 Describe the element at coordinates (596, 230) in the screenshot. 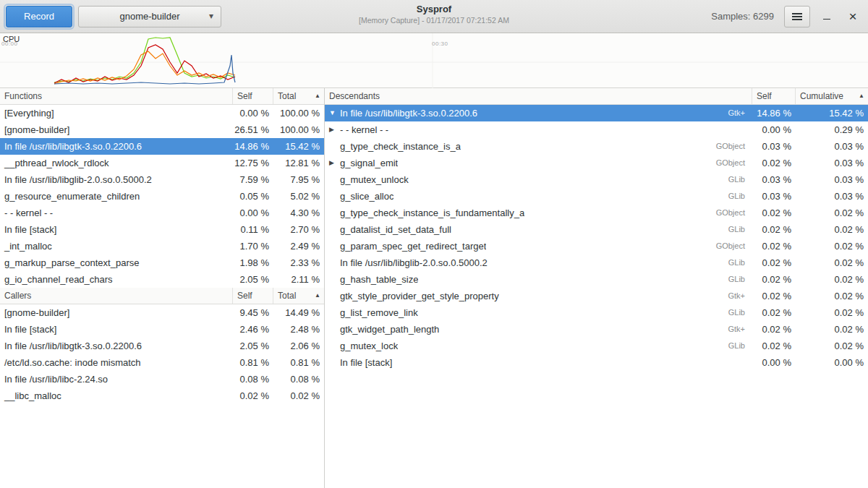

I see `table-row: g_datalist_id_set_data_fullGLib0.02 %0.0…` at that location.